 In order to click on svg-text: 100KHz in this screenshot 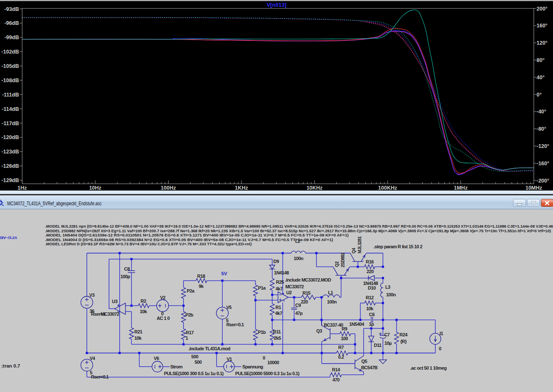, I will do `click(388, 188)`.